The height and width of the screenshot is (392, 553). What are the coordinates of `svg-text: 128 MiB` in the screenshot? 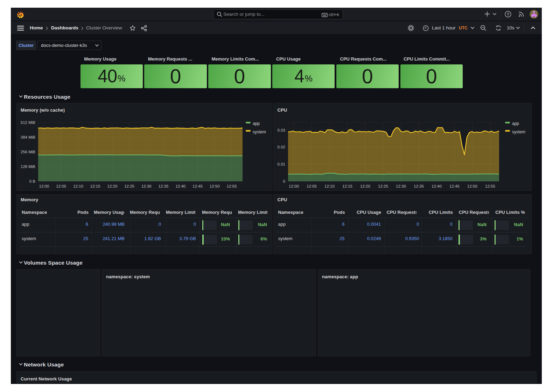 It's located at (28, 167).